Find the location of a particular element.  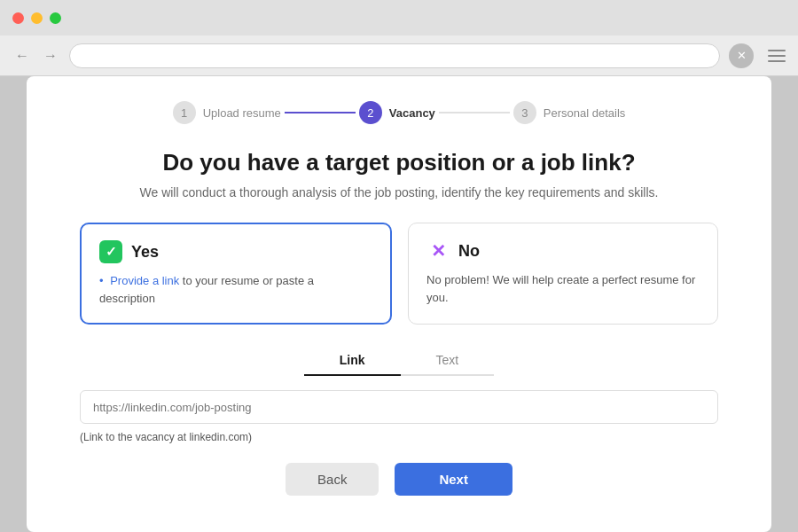

back-button: Back is located at coordinates (332, 479).